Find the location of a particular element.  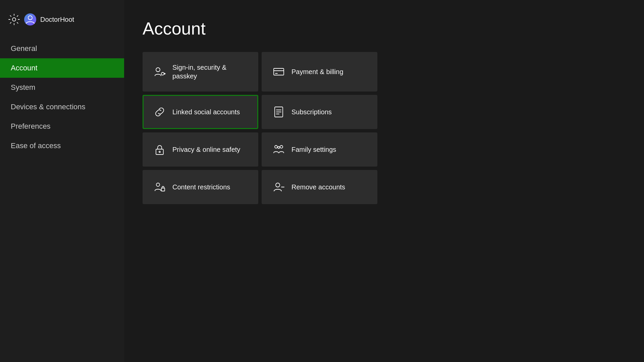

sidebar-item-general: General is located at coordinates (62, 49).